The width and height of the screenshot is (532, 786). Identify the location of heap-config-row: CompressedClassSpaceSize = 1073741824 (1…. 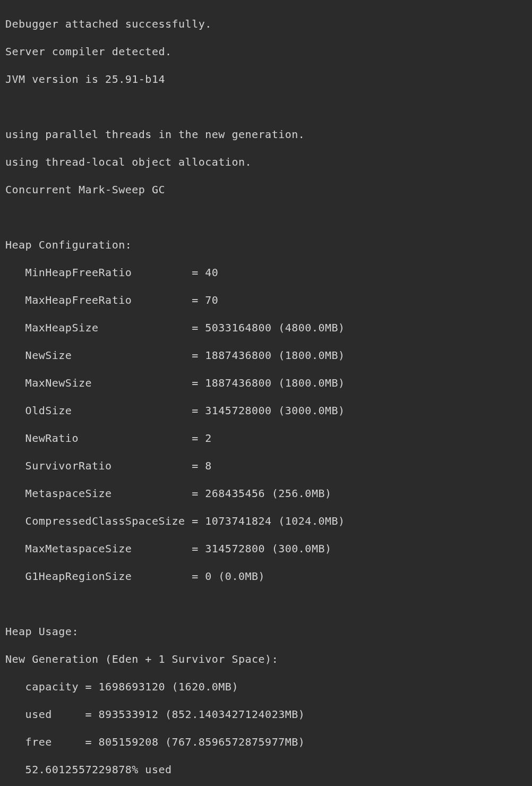
(268, 521).